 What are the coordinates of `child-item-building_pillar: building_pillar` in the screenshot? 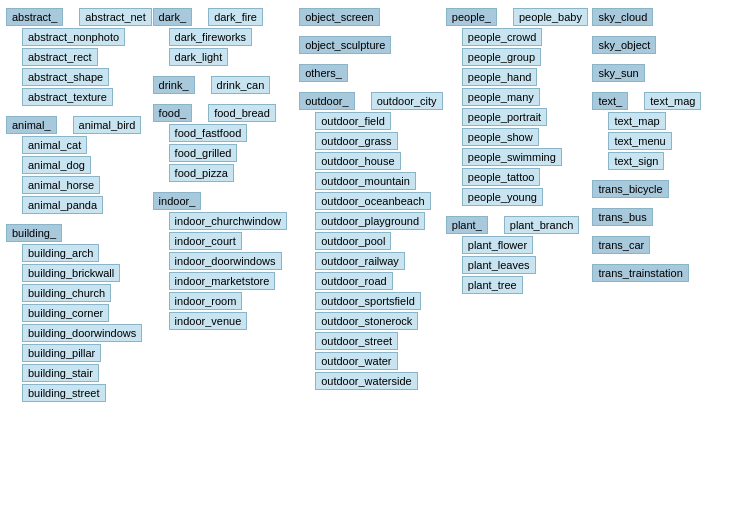 It's located at (62, 353).